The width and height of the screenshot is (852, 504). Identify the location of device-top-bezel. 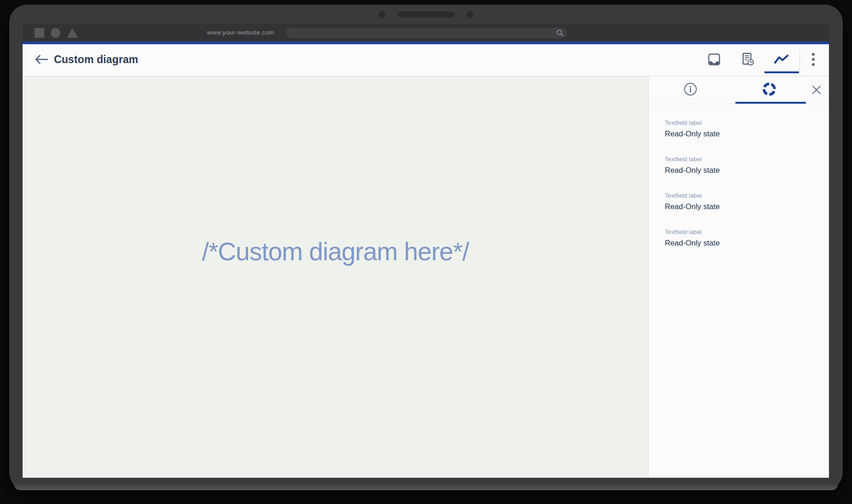
(426, 14).